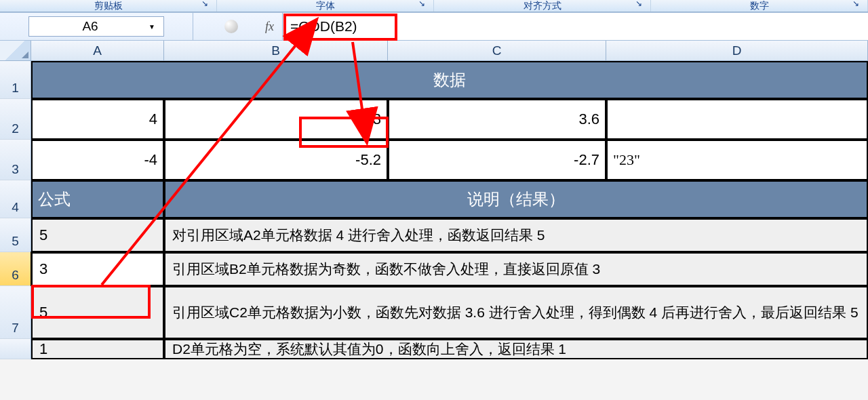  I want to click on cell-desc-6: 引用区域B2单元格数据为奇数，函数不做舍入处理，直接返回原值 3, so click(516, 269).